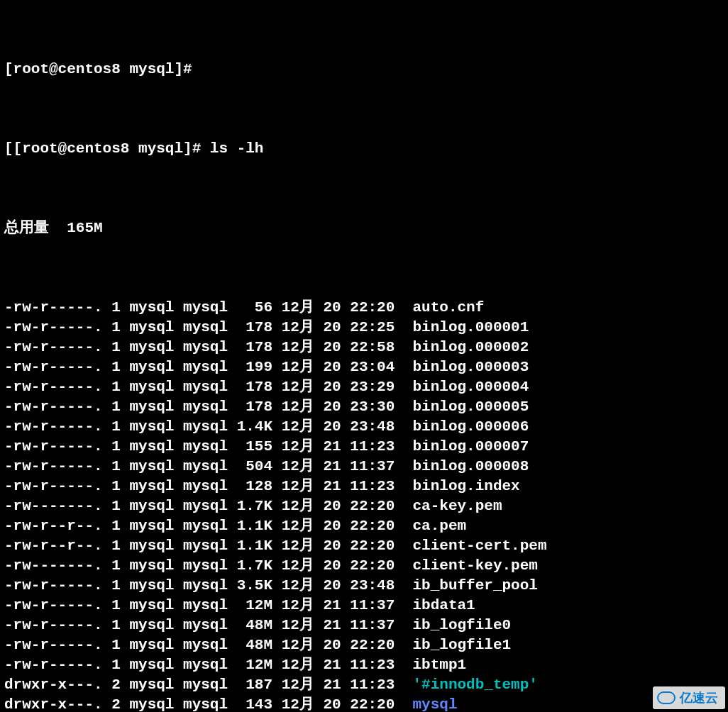 This screenshot has width=728, height=712. I want to click on file-name: mysql, so click(436, 704).